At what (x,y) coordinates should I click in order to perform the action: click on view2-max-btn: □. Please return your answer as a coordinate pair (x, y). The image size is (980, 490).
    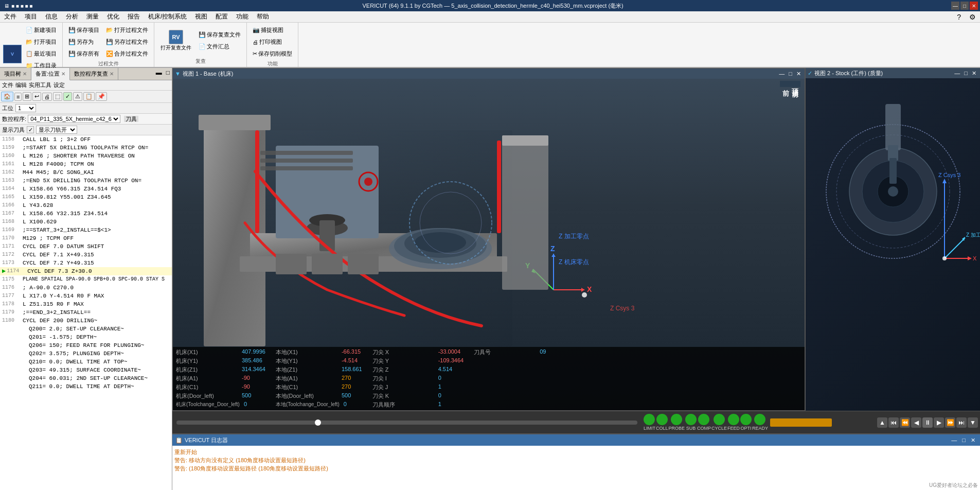
    Looking at the image, I should click on (966, 73).